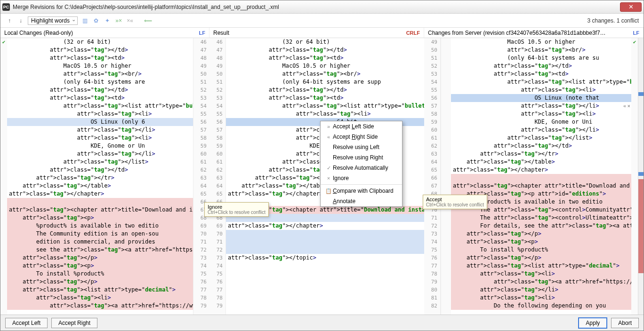  I want to click on apply-left-icon: »×, so click(119, 21).